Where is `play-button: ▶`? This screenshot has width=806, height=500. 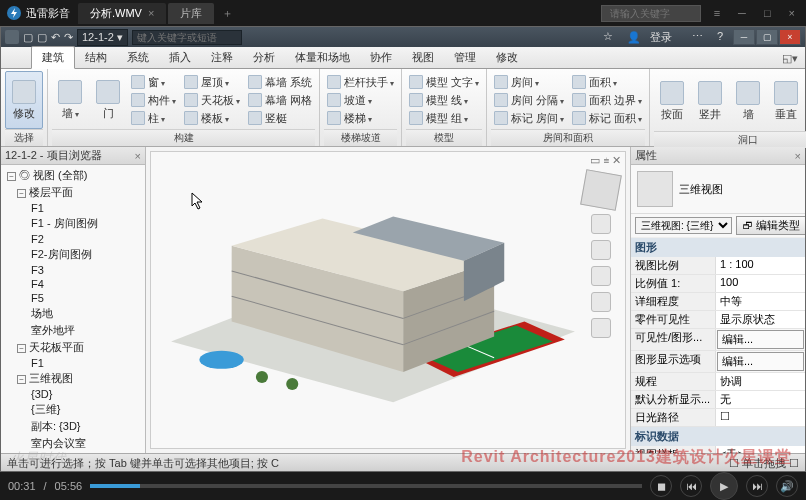 play-button: ▶ is located at coordinates (724, 486).